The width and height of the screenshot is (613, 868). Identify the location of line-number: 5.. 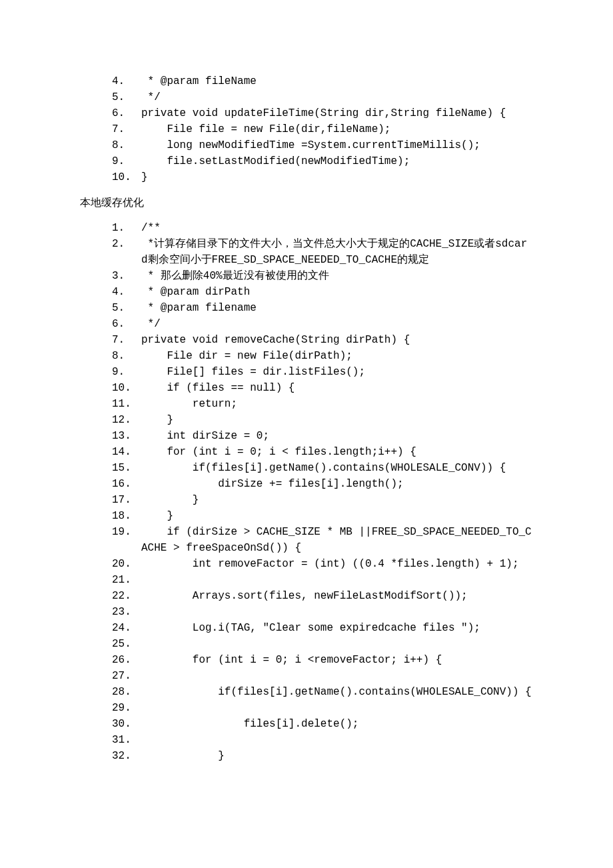
(127, 308).